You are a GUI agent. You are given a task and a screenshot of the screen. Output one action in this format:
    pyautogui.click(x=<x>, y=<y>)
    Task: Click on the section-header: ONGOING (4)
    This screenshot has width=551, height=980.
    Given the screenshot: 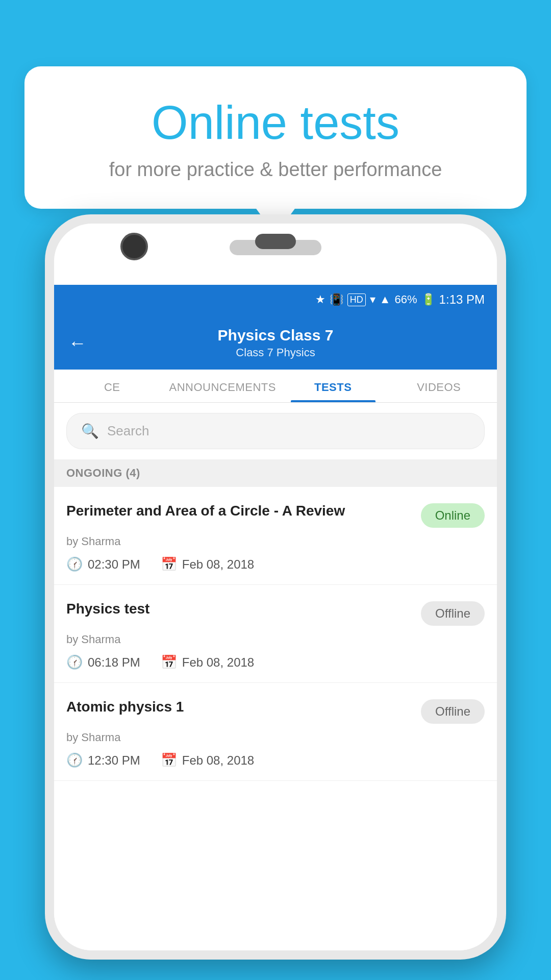 What is the action you would take?
    pyautogui.click(x=276, y=473)
    